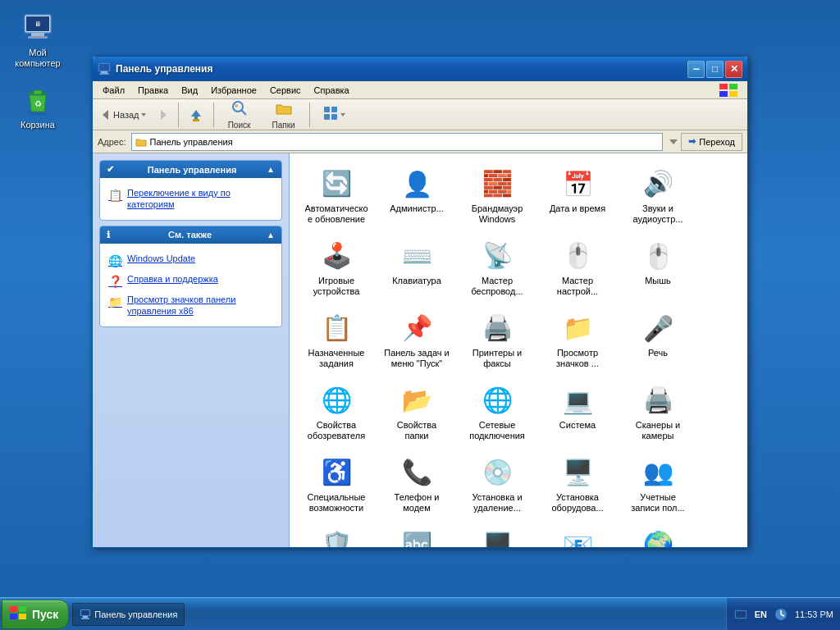 The width and height of the screenshot is (840, 630). Describe the element at coordinates (715, 69) in the screenshot. I see `maximize-button: □` at that location.